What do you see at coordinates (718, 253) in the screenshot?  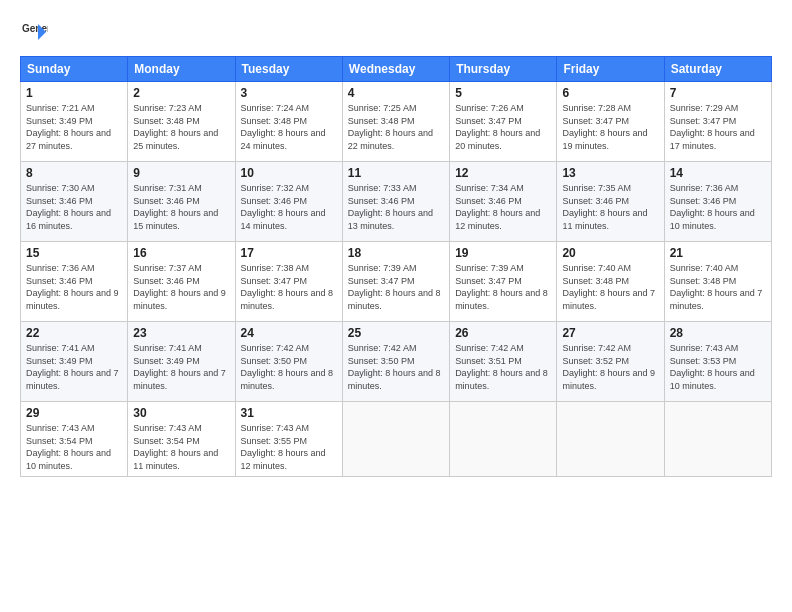 I see `day-number: 21` at bounding box center [718, 253].